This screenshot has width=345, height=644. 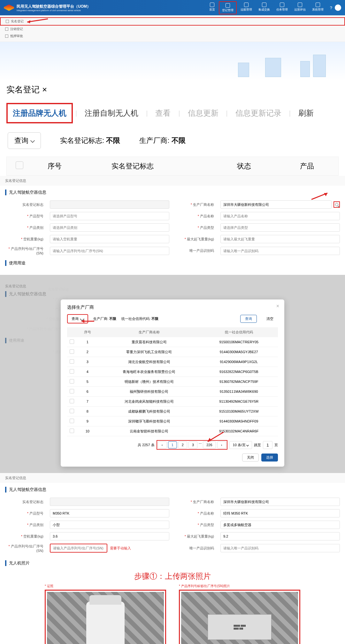 I want to click on label-uid: 唯一产品识别码, so click(x=195, y=548).